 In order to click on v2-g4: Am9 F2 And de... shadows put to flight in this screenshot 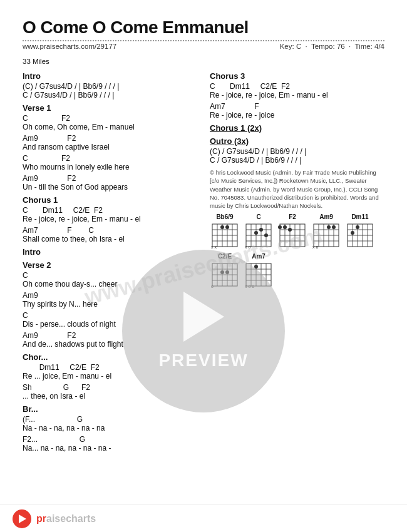, I will do `click(110, 340)`.